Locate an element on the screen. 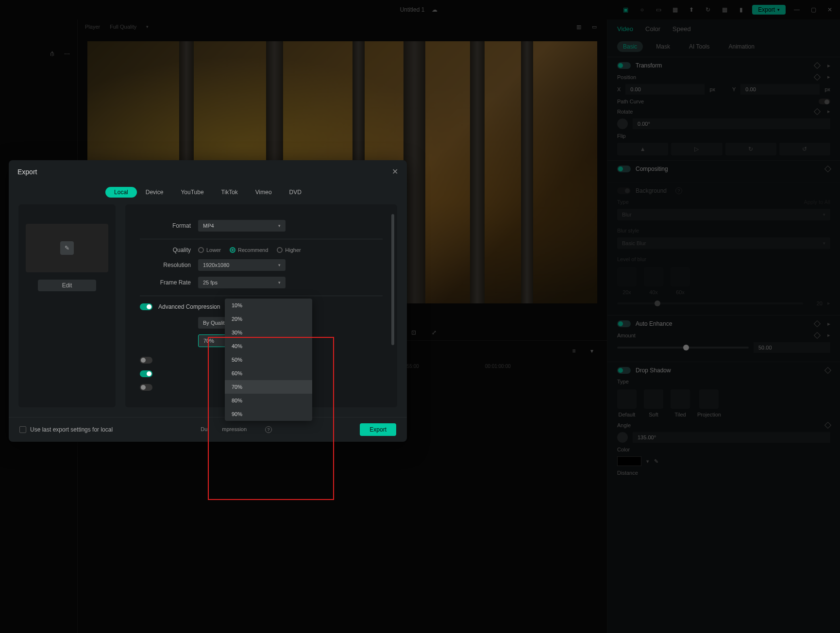 The height and width of the screenshot is (633, 840). help-icon: ? is located at coordinates (269, 430).